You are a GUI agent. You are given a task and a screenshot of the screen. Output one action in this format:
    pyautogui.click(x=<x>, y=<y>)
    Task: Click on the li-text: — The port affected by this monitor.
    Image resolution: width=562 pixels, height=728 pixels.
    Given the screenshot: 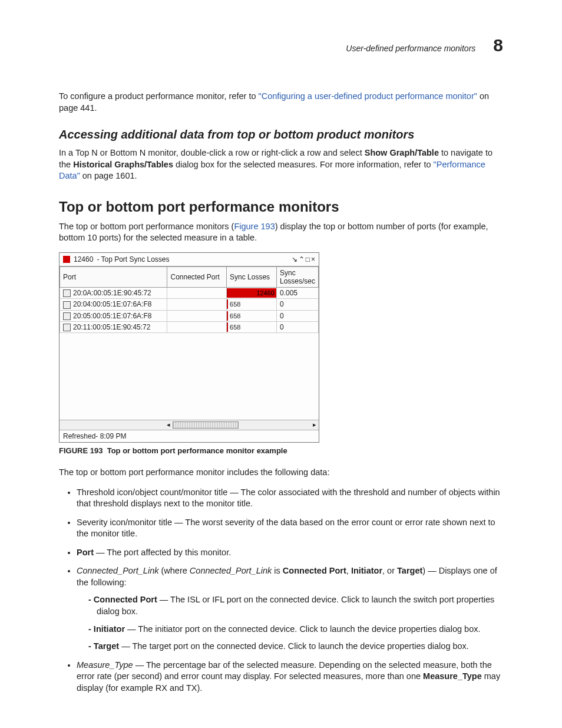 What is the action you would take?
    pyautogui.click(x=163, y=552)
    